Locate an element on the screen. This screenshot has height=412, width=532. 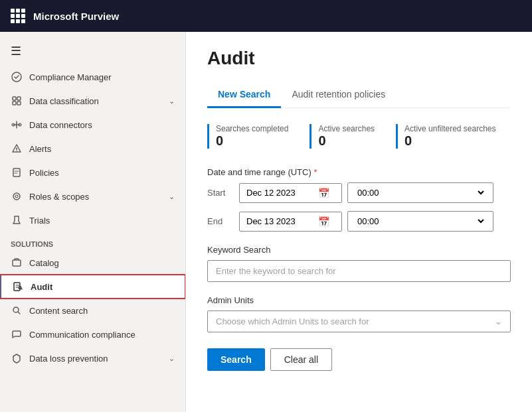
sidebar-label-compliance-manager: Compliance Manager is located at coordinates (102, 77).